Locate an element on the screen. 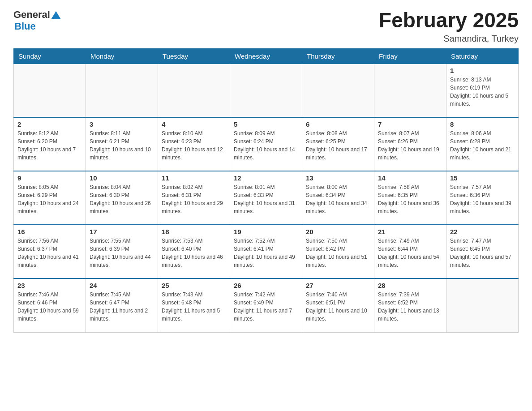  calendar-header-saturday: Saturday is located at coordinates (483, 56).